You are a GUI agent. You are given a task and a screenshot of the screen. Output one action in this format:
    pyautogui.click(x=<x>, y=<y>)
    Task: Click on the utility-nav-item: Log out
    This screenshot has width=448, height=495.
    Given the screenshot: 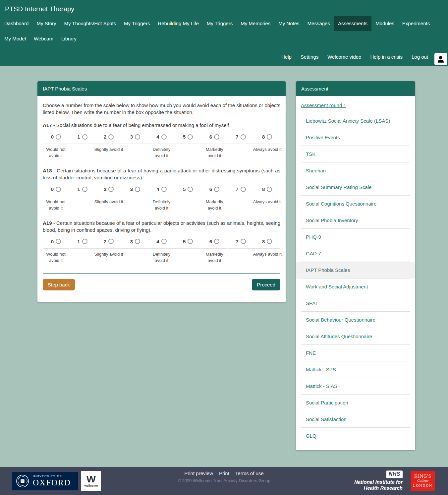 What is the action you would take?
    pyautogui.click(x=420, y=57)
    